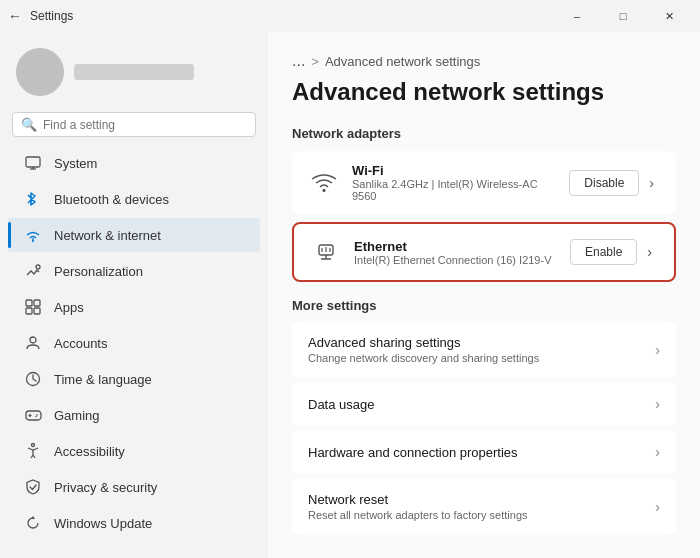 This screenshot has height=558, width=700. What do you see at coordinates (484, 182) in the screenshot?
I see `wifi-adapter-item: Wi-Fi Sanlika 2.4GHz | Intel(R) Wireless…` at bounding box center [484, 182].